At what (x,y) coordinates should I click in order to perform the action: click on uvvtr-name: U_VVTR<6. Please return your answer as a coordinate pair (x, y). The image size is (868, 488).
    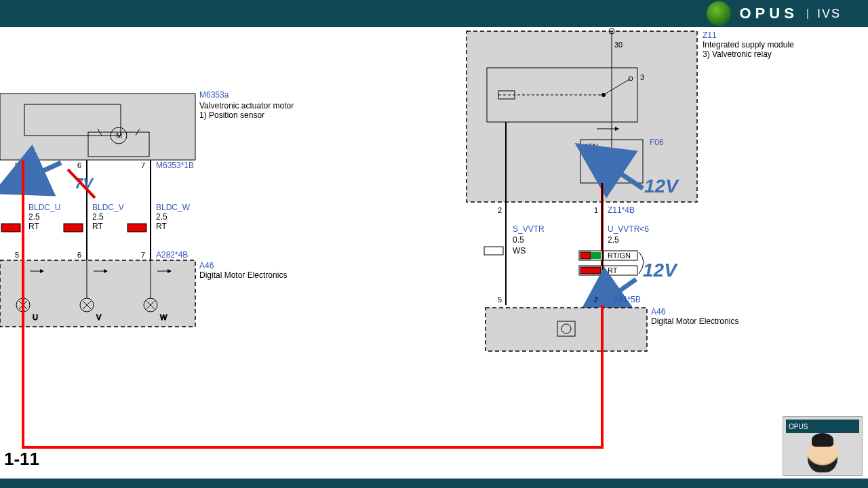
    Looking at the image, I should click on (628, 229).